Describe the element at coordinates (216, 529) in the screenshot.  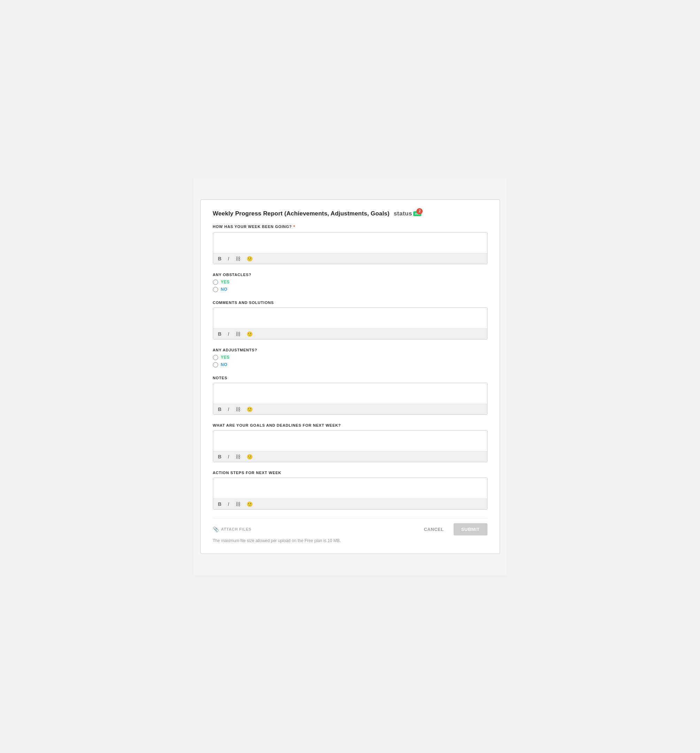
I see `paperclip-icon: 📎` at that location.